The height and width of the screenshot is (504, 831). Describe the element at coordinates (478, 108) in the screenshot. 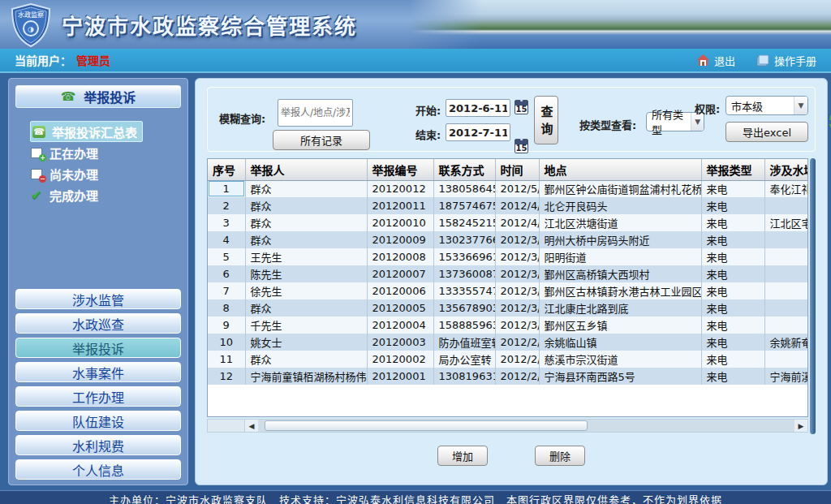

I see `start-date-input` at that location.